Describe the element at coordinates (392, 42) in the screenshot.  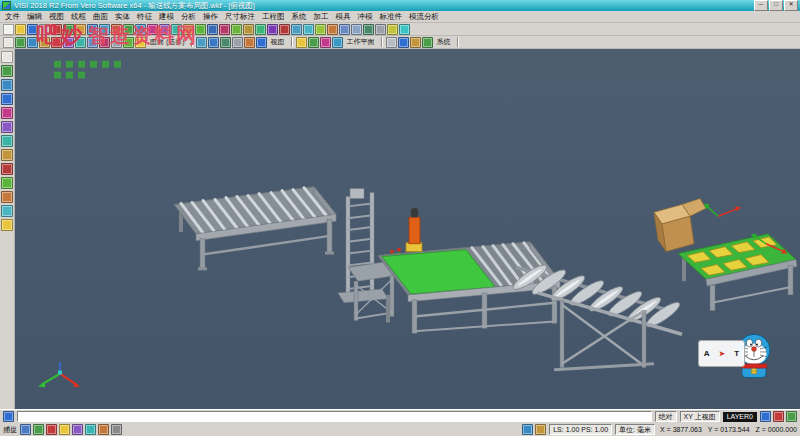
I see `settings-icon` at that location.